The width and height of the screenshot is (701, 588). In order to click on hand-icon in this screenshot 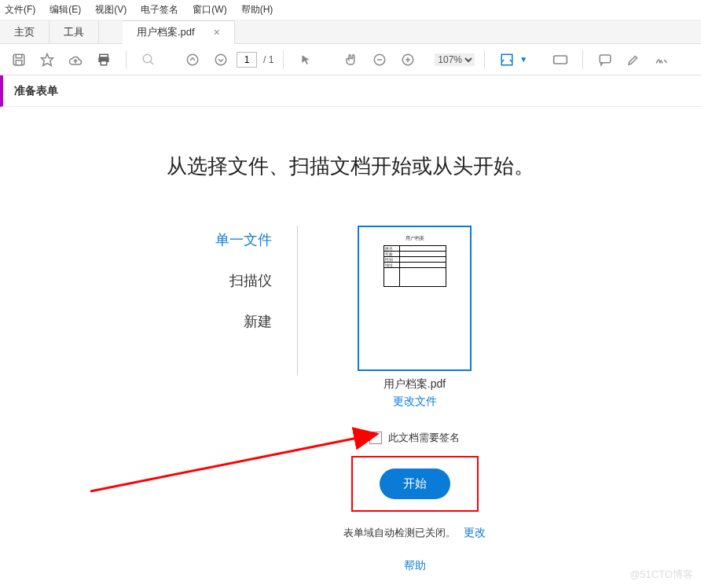, I will do `click(351, 60)`.